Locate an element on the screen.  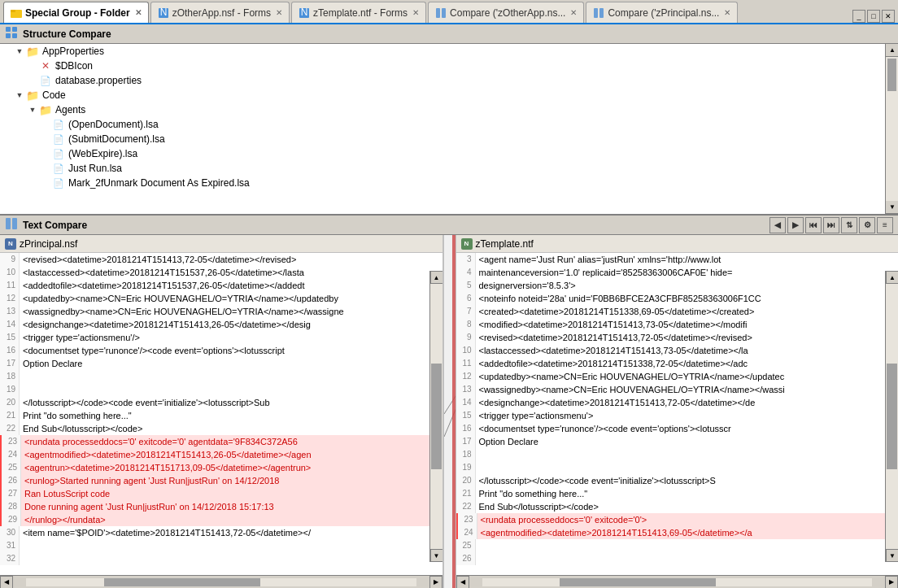
code-line-6: 6<noteinfo noteid='28a' unid='F0BB6BFCE2… is located at coordinates (671, 298).